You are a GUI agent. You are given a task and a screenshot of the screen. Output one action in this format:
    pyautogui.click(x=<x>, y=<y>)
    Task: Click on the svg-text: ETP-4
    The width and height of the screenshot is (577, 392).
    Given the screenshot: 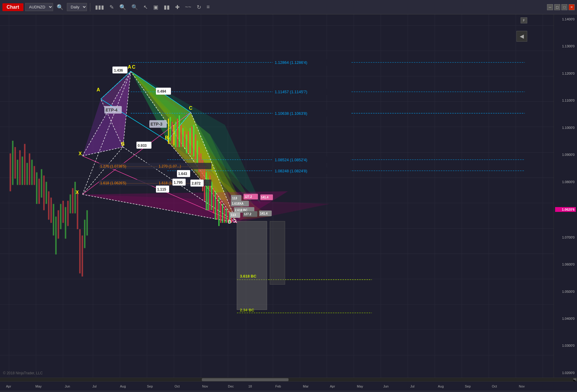 What is the action you would take?
    pyautogui.click(x=112, y=110)
    